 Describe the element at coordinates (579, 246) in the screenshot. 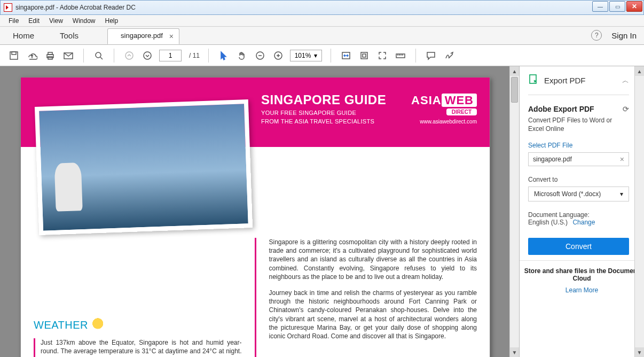

I see `convert-button: Convert` at that location.